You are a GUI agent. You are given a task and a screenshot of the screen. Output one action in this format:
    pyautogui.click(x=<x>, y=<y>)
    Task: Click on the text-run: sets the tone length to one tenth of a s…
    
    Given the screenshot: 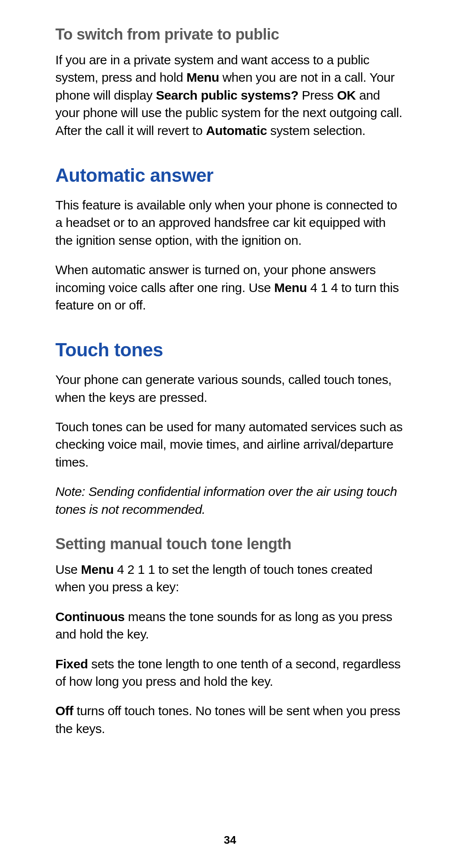 What is the action you would take?
    pyautogui.click(x=228, y=673)
    